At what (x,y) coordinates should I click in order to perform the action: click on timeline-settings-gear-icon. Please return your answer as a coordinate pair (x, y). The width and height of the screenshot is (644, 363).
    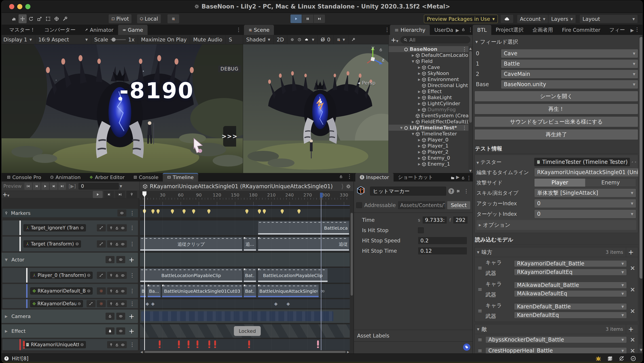
    Looking at the image, I should click on (348, 186).